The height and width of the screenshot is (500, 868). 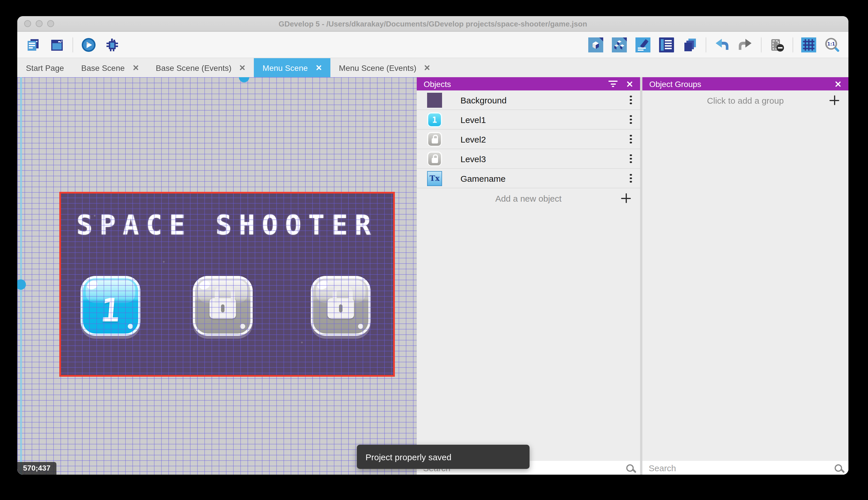 What do you see at coordinates (408, 457) in the screenshot?
I see `toast-message: Project properly saved` at bounding box center [408, 457].